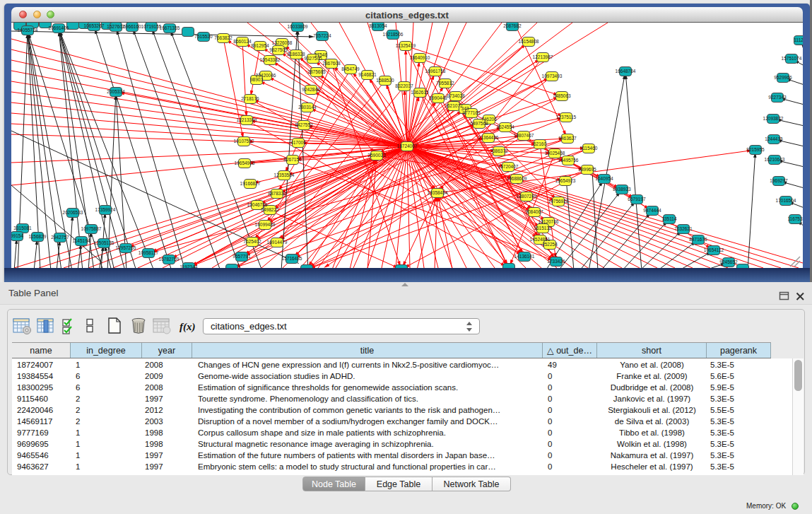 This screenshot has width=812, height=514. Describe the element at coordinates (543, 57) in the screenshot. I see `svg-text: 12213987` at that location.